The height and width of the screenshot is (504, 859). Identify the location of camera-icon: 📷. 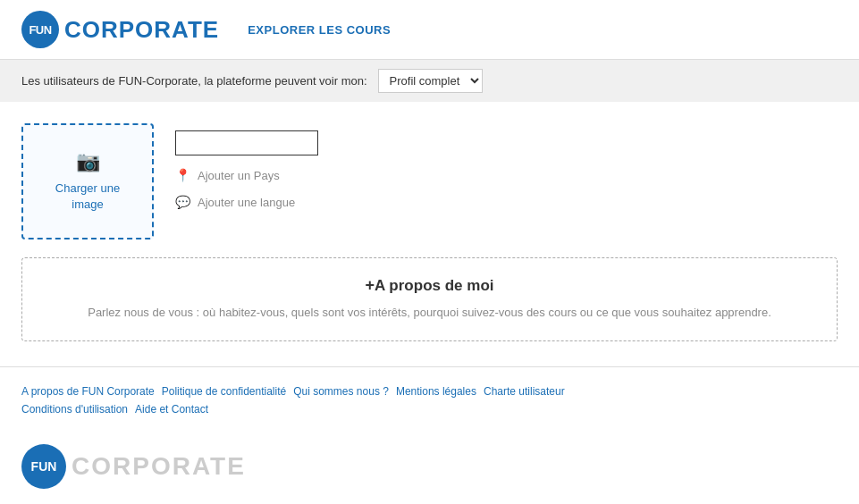
(88, 162).